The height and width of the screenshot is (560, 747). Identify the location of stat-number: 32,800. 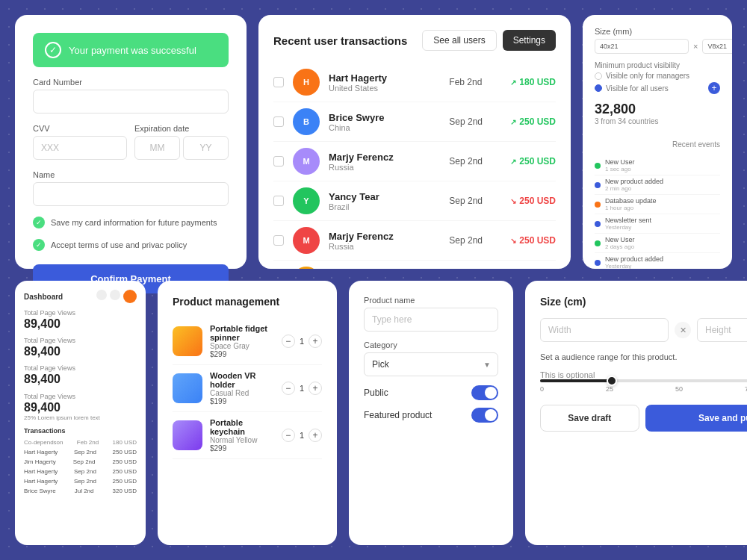
(657, 109).